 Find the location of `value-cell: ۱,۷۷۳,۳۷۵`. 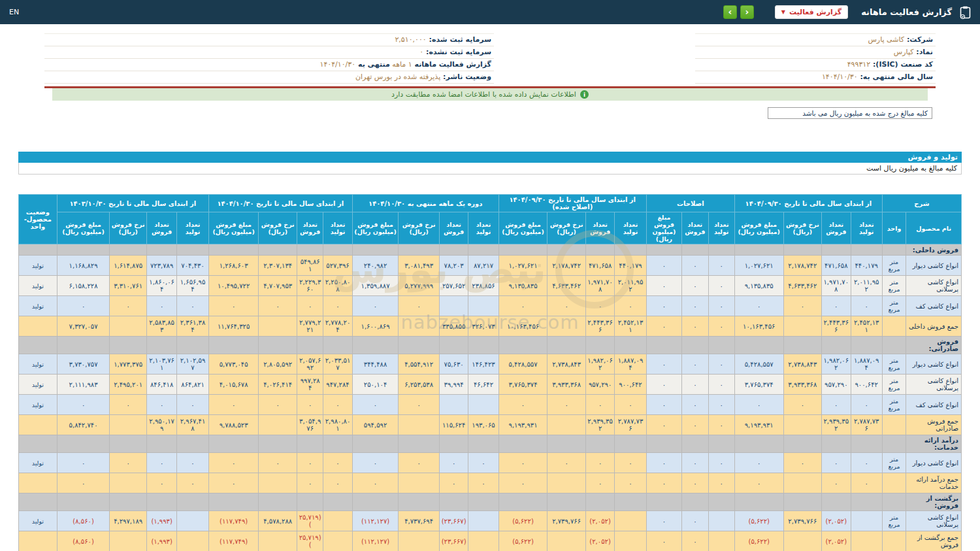

value-cell: ۱,۷۷۳,۳۷۵ is located at coordinates (128, 365).